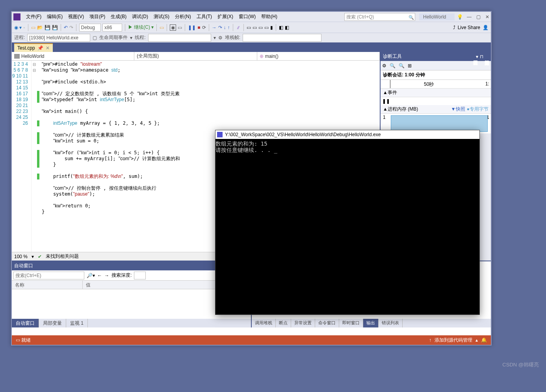 The width and height of the screenshot is (546, 392). What do you see at coordinates (173, 28) in the screenshot?
I see `tb-icon: ◉` at bounding box center [173, 28].